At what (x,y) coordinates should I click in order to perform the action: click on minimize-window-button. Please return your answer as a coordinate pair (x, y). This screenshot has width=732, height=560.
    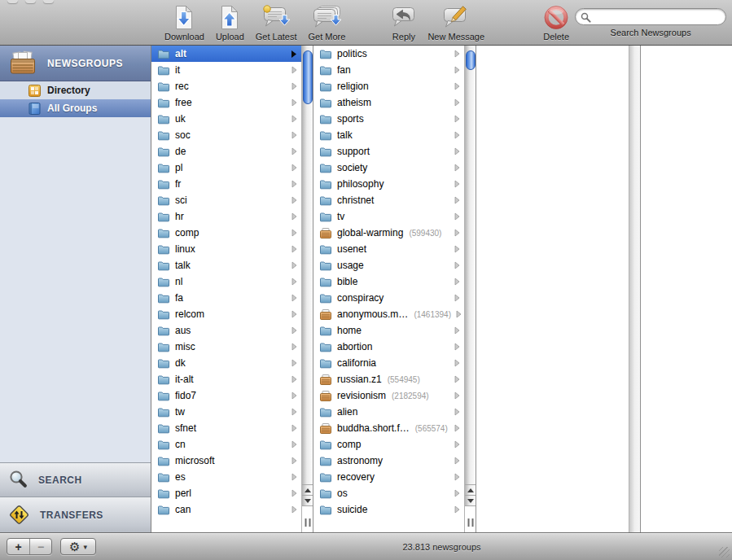
    Looking at the image, I should click on (31, 2).